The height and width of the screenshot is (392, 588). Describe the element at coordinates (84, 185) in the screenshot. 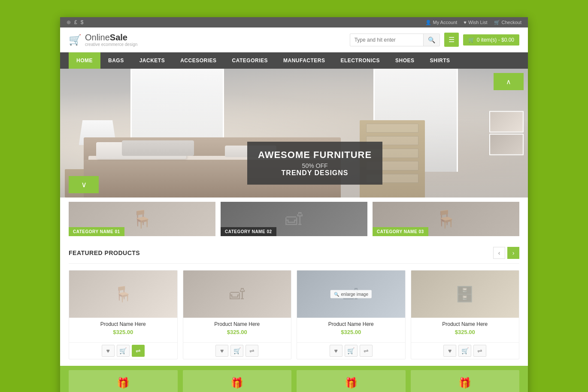

I see `chevron-down-icon: ∨` at that location.